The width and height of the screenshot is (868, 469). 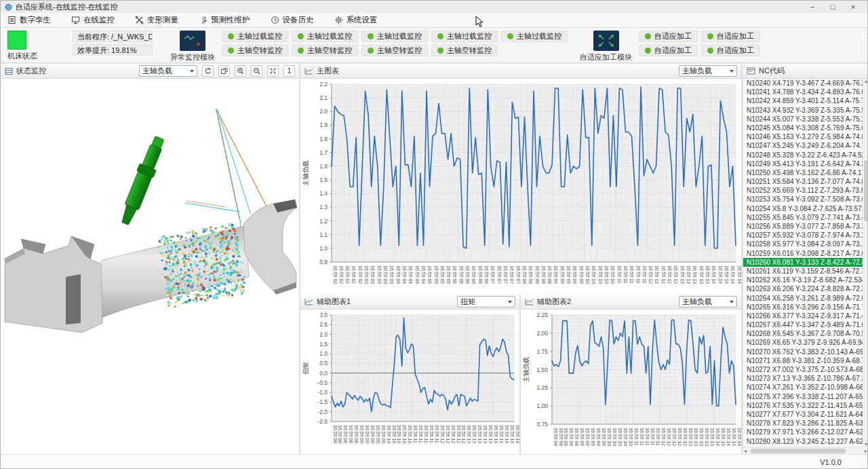 What do you see at coordinates (806, 387) in the screenshot?
I see `nc-code-line: N10274 X7.261 Y-3.352 Z-10.998 A-66.67` at bounding box center [806, 387].